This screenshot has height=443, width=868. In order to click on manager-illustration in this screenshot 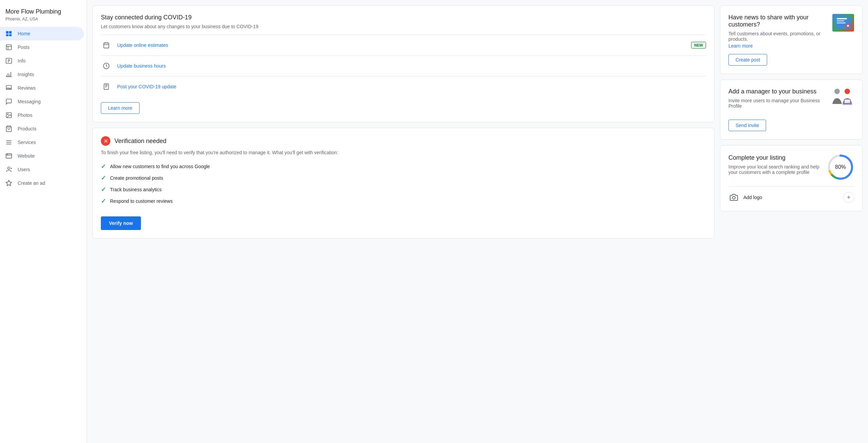, I will do `click(843, 101)`.